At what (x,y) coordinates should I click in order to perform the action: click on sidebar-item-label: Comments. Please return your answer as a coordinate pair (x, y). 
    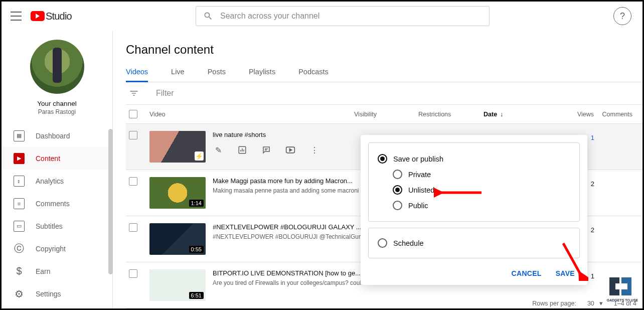
    Looking at the image, I should click on (53, 204).